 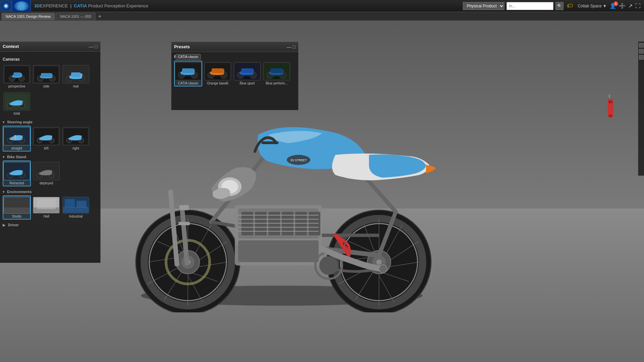 What do you see at coordinates (76, 86) in the screenshot?
I see `camera-real-label: real` at bounding box center [76, 86].